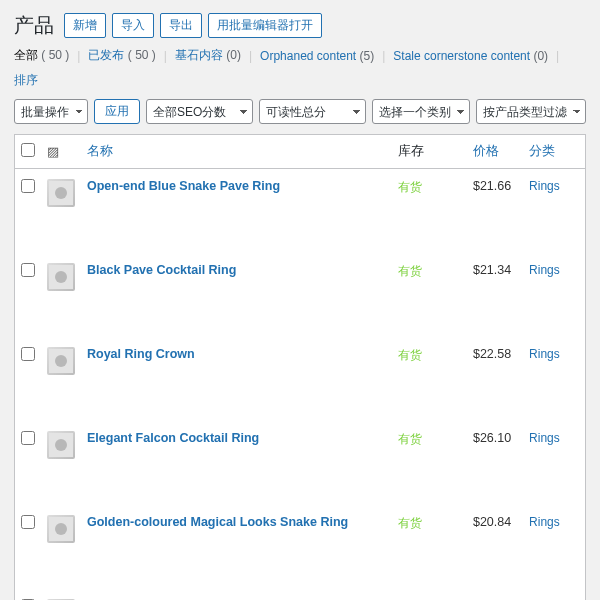  I want to click on product-price: $20.84, so click(492, 522).